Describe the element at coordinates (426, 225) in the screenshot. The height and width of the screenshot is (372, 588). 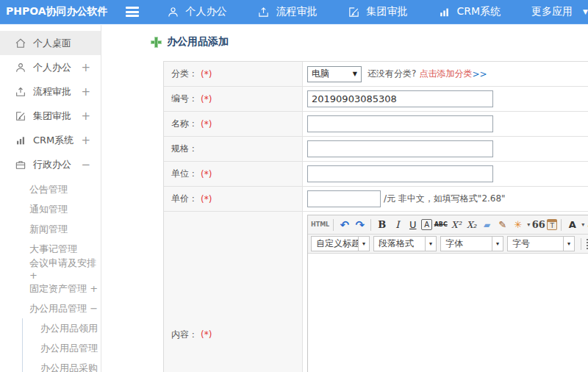
I see `font-border-button: A` at that location.